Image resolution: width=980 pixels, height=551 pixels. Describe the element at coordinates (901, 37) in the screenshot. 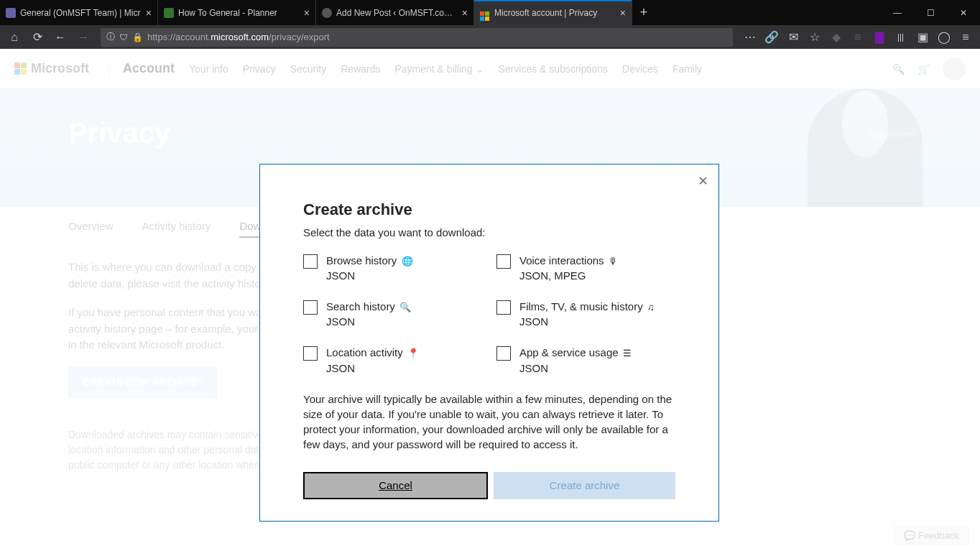

I see `library-icon: ⫼` at that location.